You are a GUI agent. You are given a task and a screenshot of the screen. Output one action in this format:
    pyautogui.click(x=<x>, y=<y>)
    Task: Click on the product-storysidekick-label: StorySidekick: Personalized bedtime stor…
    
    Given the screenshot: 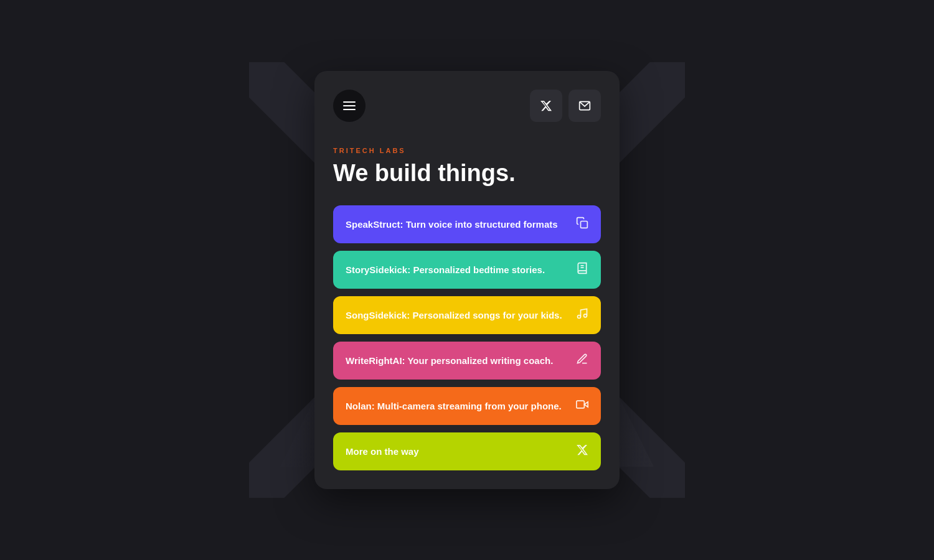 What is the action you would take?
    pyautogui.click(x=461, y=270)
    